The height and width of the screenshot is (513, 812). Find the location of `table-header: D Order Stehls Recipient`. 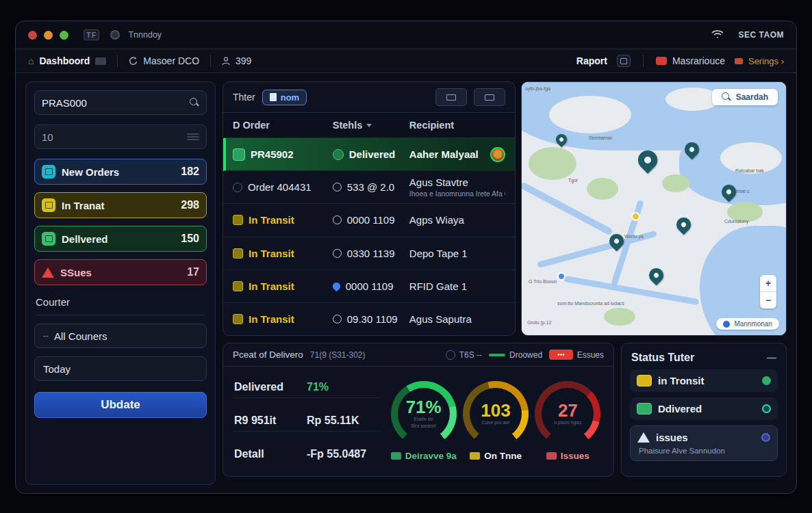

table-header: D Order Stehls Recipient is located at coordinates (369, 125).